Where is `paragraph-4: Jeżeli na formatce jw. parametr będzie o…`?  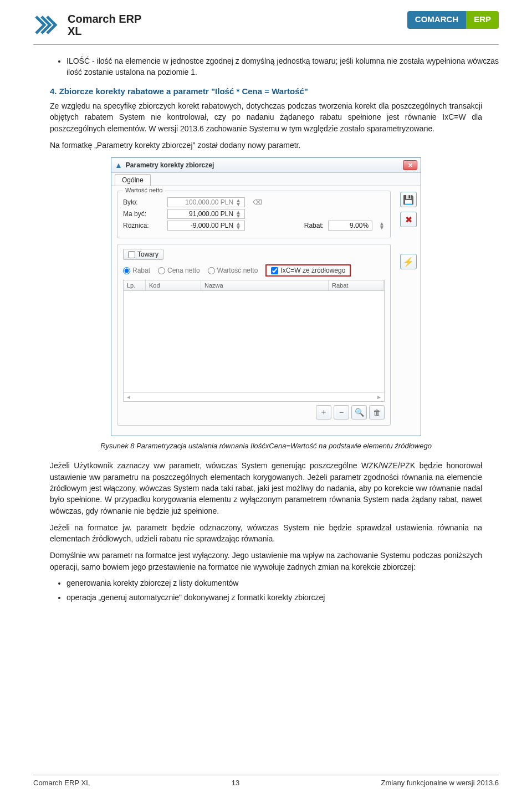 paragraph-4: Jeżeli na formatce jw. parametr będzie o… is located at coordinates (266, 533).